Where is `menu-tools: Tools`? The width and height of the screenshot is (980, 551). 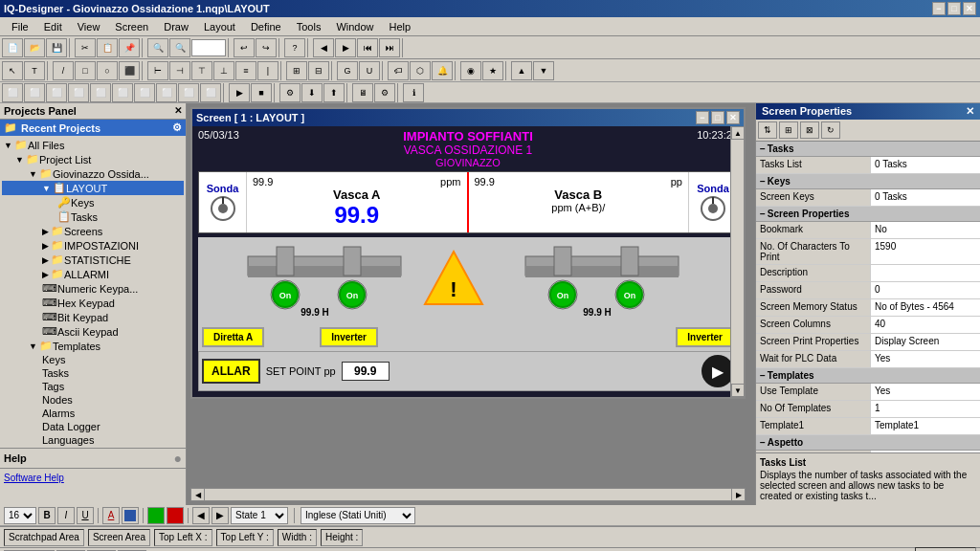 menu-tools: Tools is located at coordinates (309, 27).